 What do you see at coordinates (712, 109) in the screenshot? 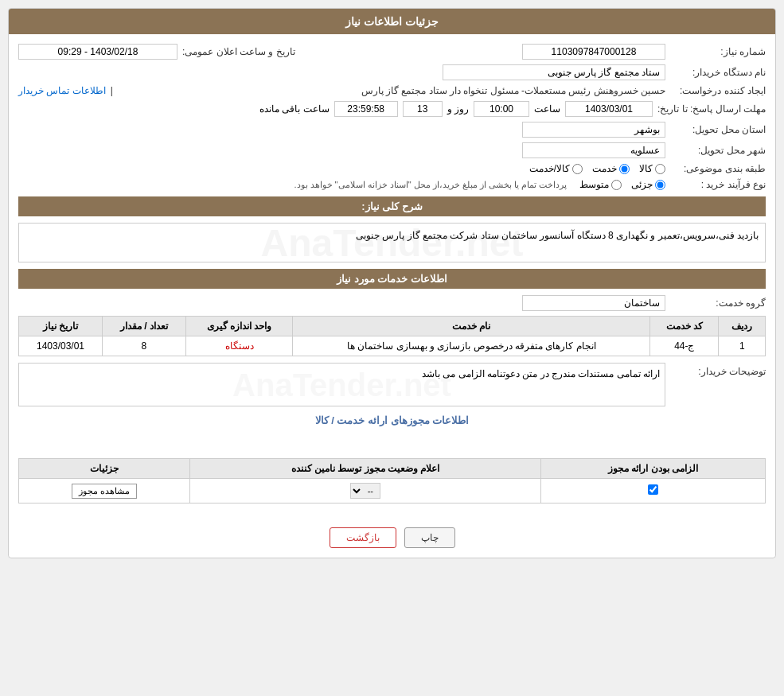
I see `mohlat-label: مهلت ارسال پاسخ: تا تاریخ:` at bounding box center [712, 109].